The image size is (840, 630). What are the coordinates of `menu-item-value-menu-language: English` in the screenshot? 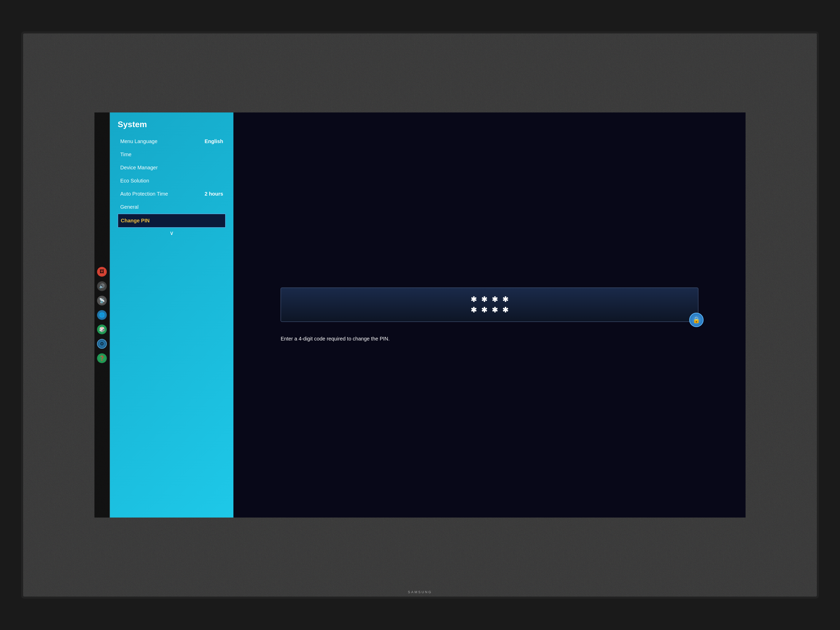 It's located at (214, 141).